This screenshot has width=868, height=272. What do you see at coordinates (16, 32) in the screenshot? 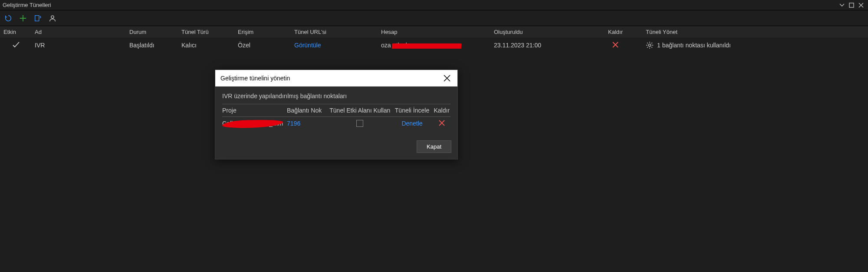
I see `header-etkin: Etkin` at bounding box center [16, 32].